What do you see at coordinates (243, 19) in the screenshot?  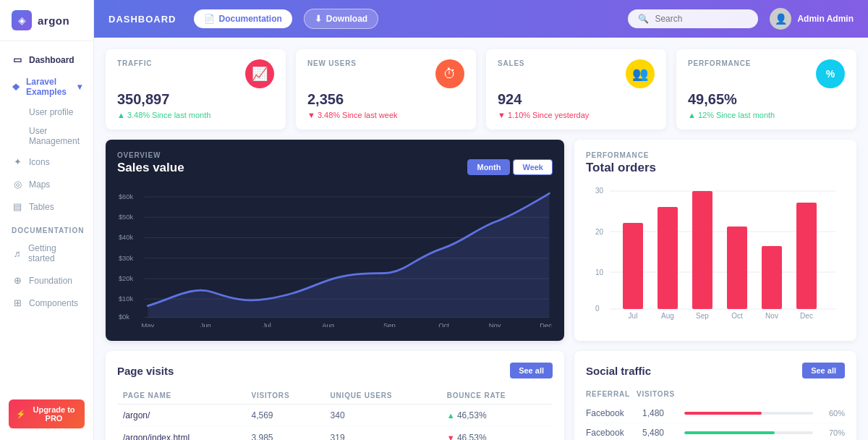 I see `documentation-button: 📄 Documentation` at bounding box center [243, 19].